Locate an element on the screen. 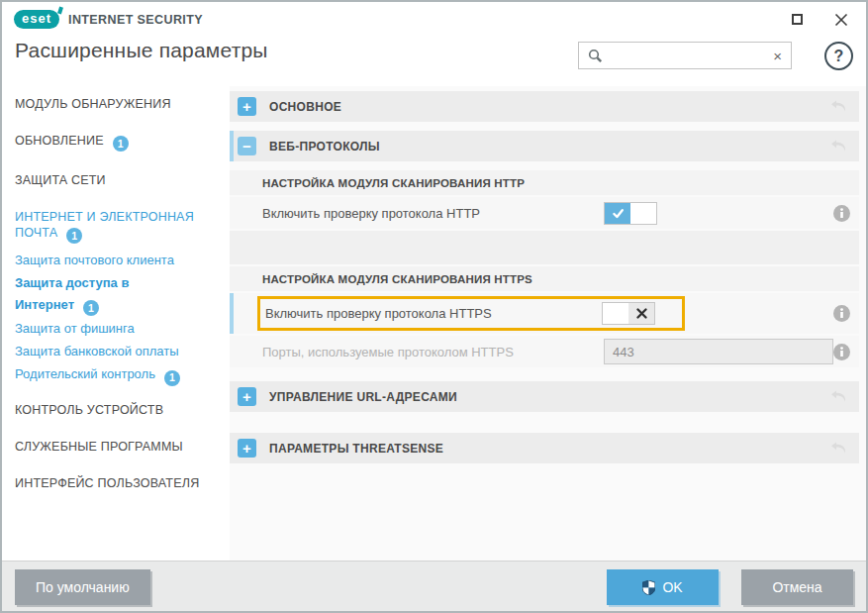 This screenshot has height=613, width=868. close-icon is located at coordinates (841, 20).